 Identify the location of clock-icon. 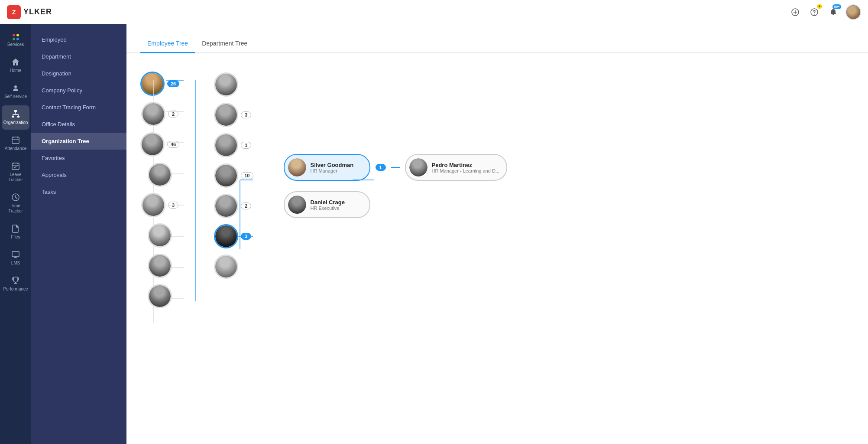
(16, 197).